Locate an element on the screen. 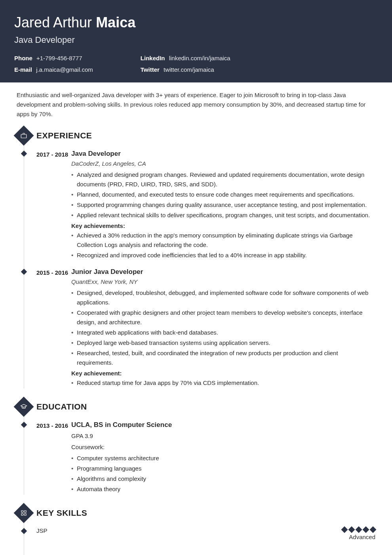  list-item: Algorithms and complexity is located at coordinates (223, 479).